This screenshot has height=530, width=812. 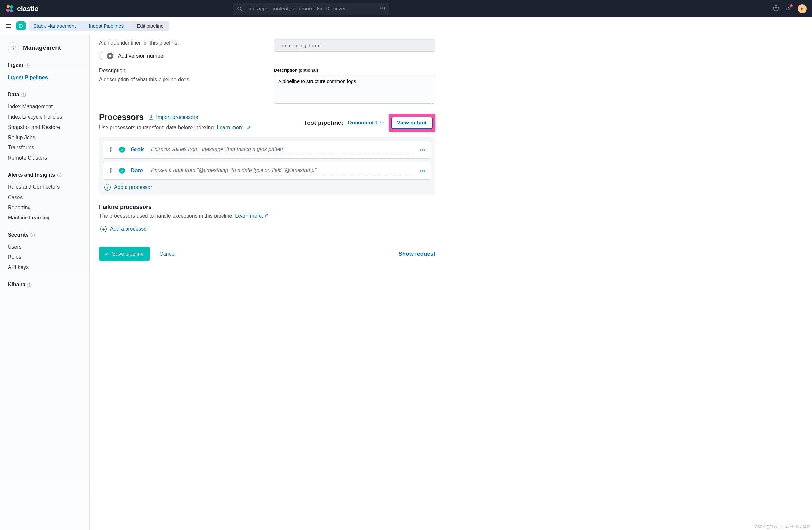 I want to click on sidebar-item-roles: Roles, so click(x=45, y=257).